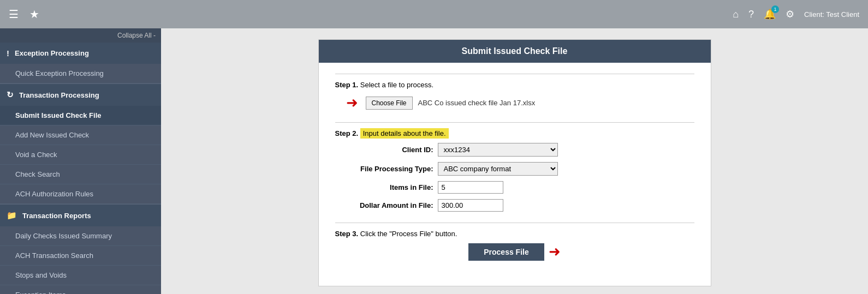 This screenshot has width=868, height=294. I want to click on menu-icon: ☰, so click(14, 14).